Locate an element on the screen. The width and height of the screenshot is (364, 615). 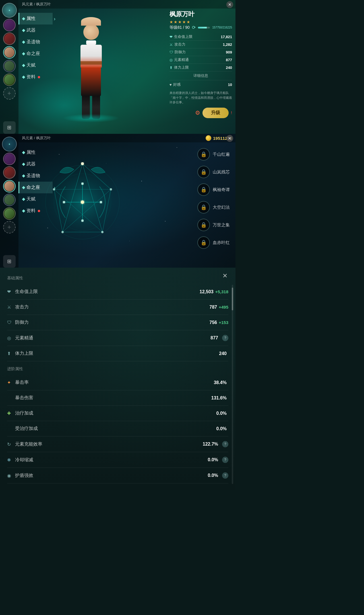
nav-item-tiancai: 天赋 is located at coordinates (36, 65).